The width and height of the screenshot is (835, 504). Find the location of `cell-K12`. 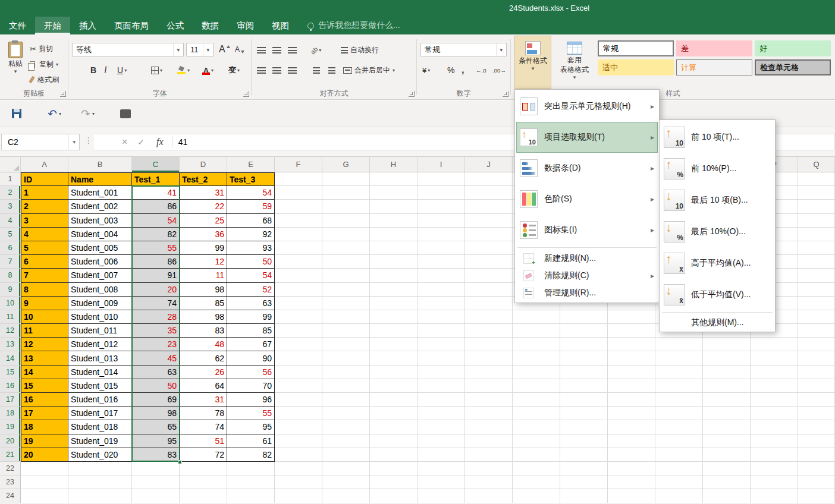

cell-K12 is located at coordinates (536, 330).